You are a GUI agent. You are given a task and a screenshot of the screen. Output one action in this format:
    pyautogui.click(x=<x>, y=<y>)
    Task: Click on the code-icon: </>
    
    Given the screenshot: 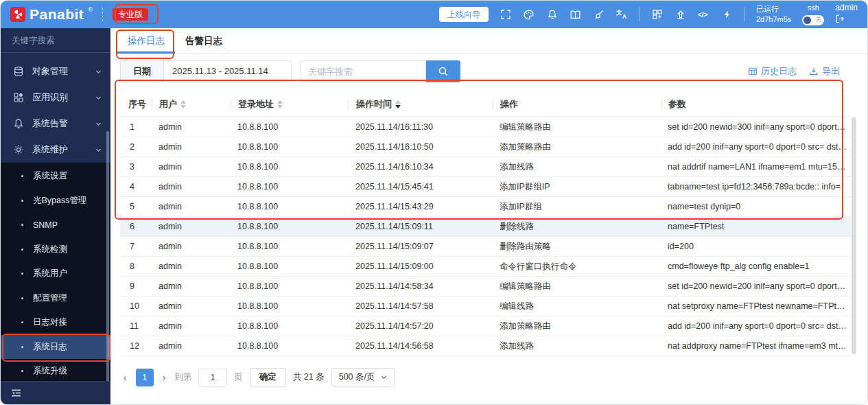 What is the action you would take?
    pyautogui.click(x=704, y=14)
    